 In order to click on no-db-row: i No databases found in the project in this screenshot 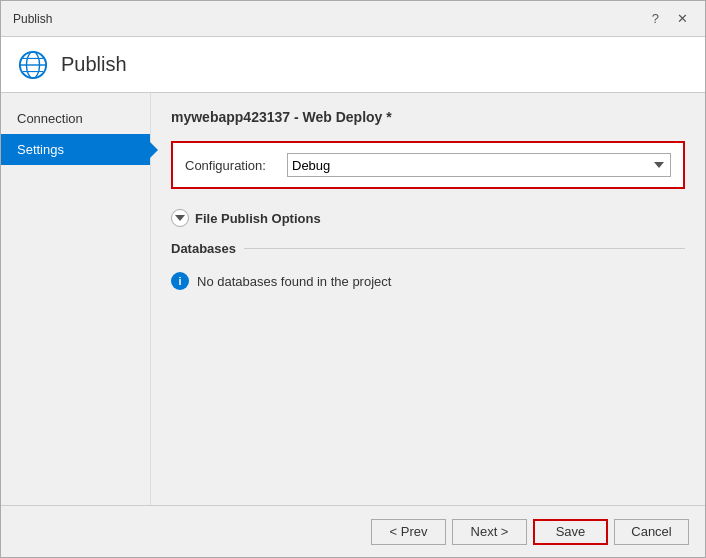, I will do `click(428, 281)`.